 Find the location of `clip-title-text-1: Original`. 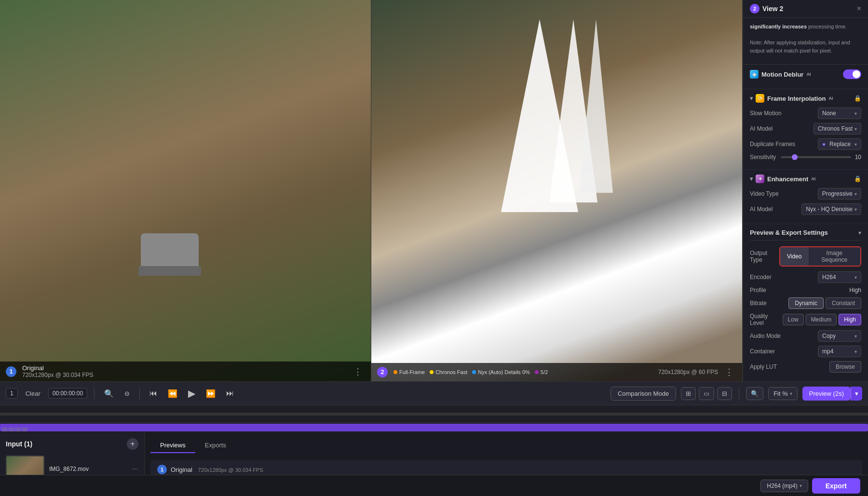

clip-title-text-1: Original is located at coordinates (181, 469).